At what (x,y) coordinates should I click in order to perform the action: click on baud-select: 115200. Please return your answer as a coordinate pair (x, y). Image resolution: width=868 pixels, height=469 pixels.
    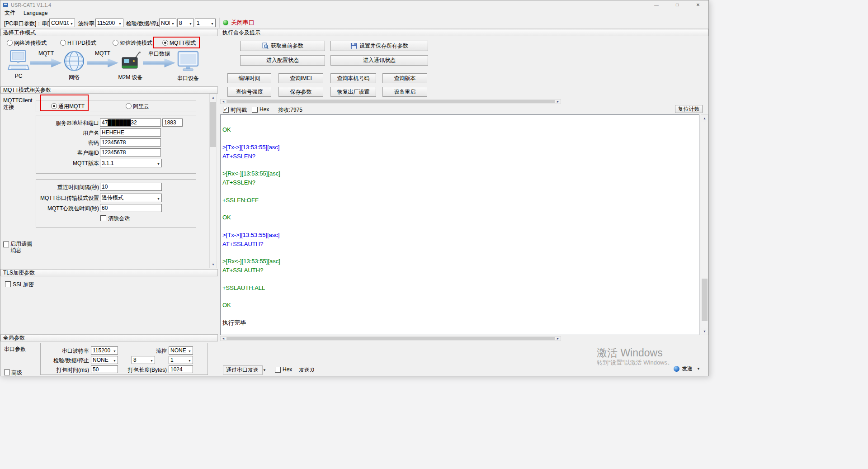
    Looking at the image, I should click on (109, 23).